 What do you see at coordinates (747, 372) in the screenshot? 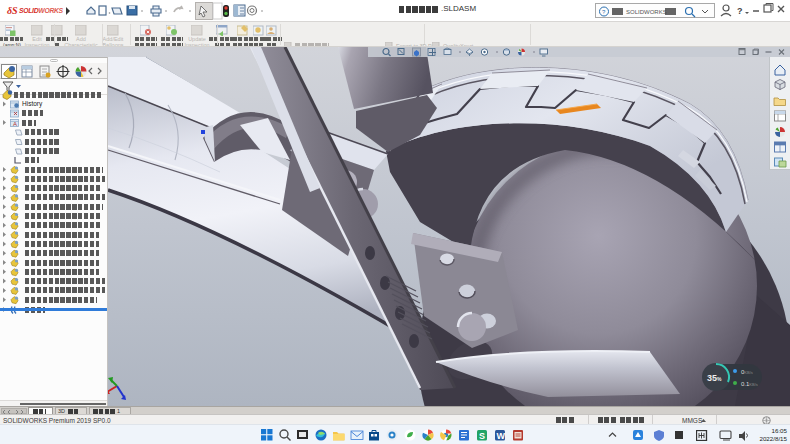
I see `svg-text: 0KB/s` at bounding box center [747, 372].